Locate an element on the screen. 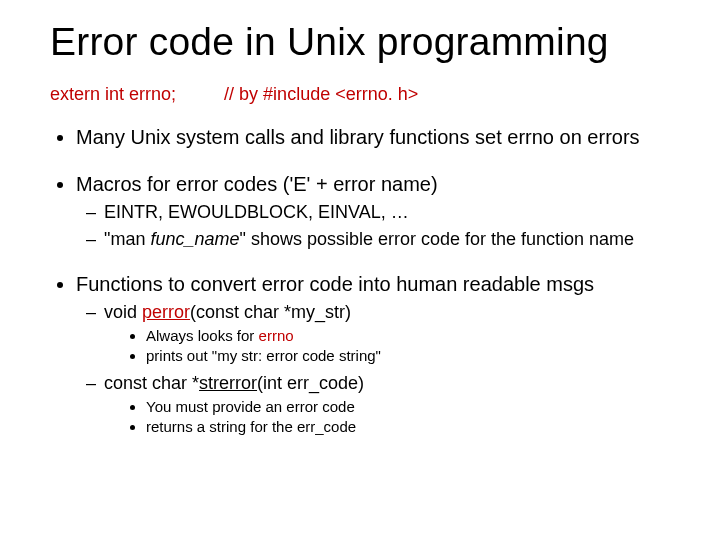 The image size is (720, 540). slide-title: Error code in Unix programming is located at coordinates (365, 42).